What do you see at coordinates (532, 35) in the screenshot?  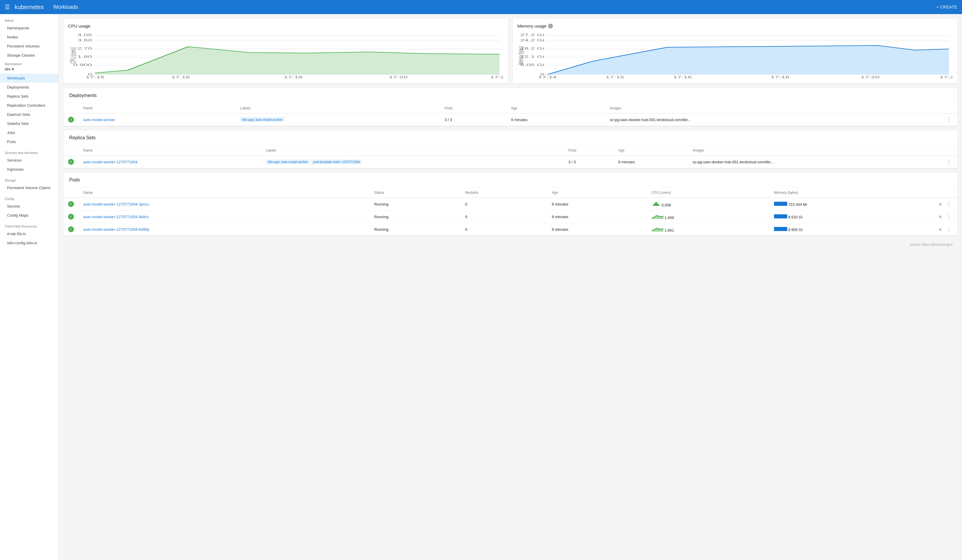 I see `svg-text: 27.2 Gi` at bounding box center [532, 35].